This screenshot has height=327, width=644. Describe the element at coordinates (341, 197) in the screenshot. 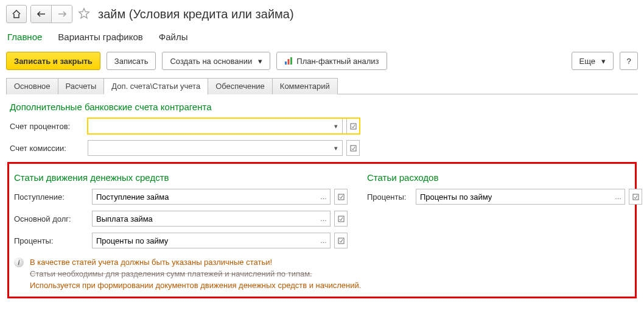

I see `incoming-open` at that location.